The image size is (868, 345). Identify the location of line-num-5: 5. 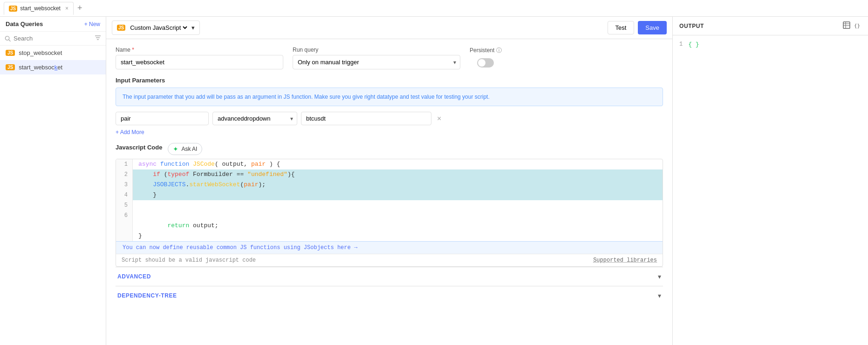
(124, 205).